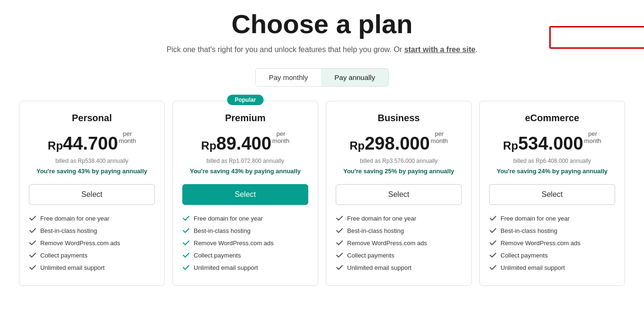 This screenshot has height=311, width=644. What do you see at coordinates (322, 50) in the screenshot?
I see `subtitle: Pick one that's right for you and unlock…` at bounding box center [322, 50].